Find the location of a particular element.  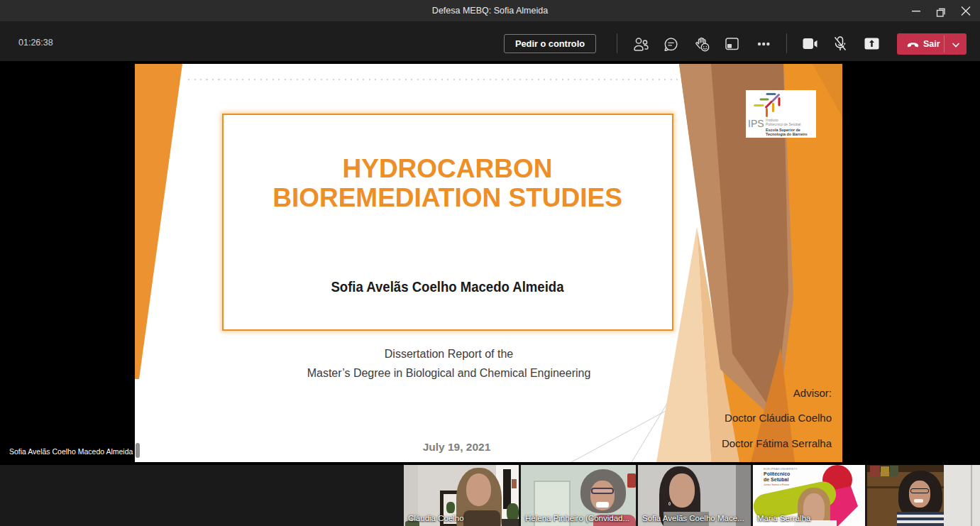

svg-text: IPS is located at coordinates (756, 124).